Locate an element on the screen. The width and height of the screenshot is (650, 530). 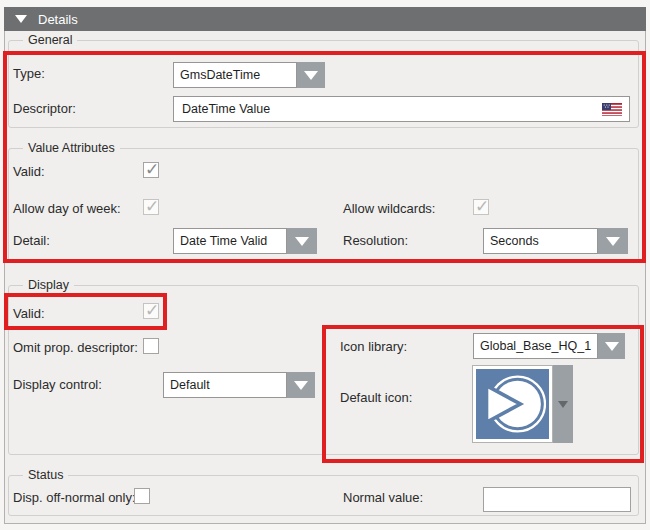
display-control-combobox: Default is located at coordinates (239, 385).